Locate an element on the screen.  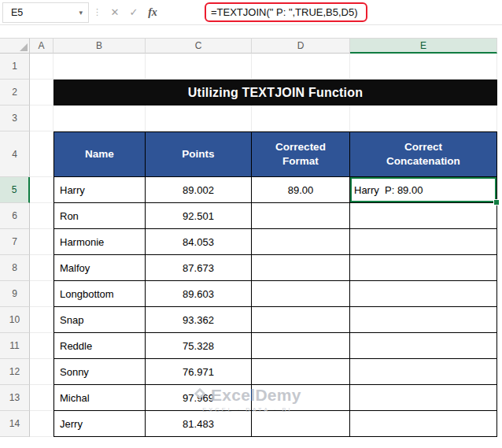
formula-input: =TEXTJOIN(" P: ",TRUE,B5,D5) is located at coordinates (286, 13).